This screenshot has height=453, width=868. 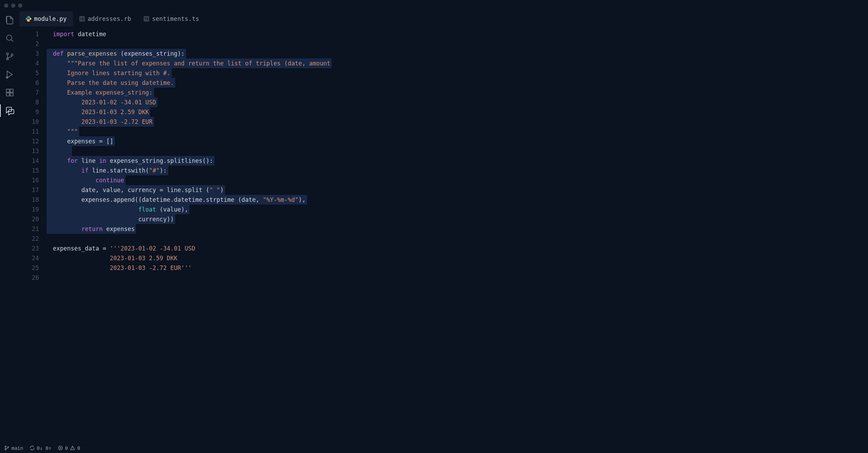 What do you see at coordinates (29, 239) in the screenshot?
I see `line-number: 22` at bounding box center [29, 239].